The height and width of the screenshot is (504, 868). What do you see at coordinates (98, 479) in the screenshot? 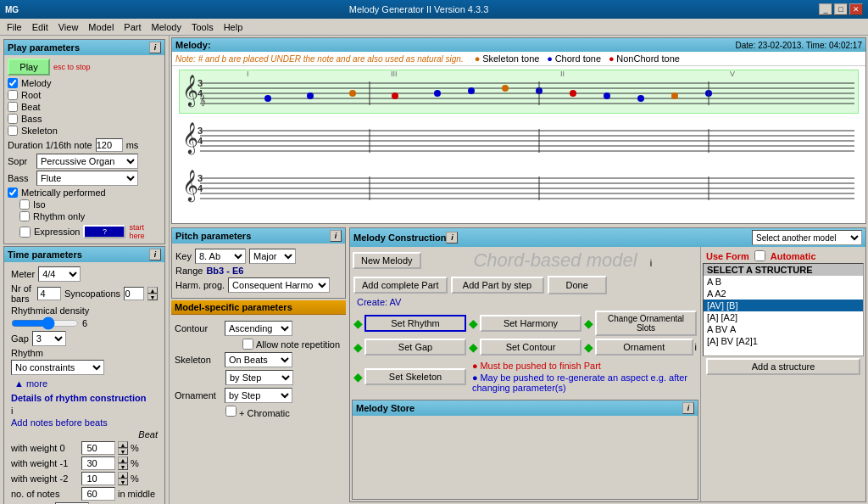
I see `weight-2-input` at bounding box center [98, 479].